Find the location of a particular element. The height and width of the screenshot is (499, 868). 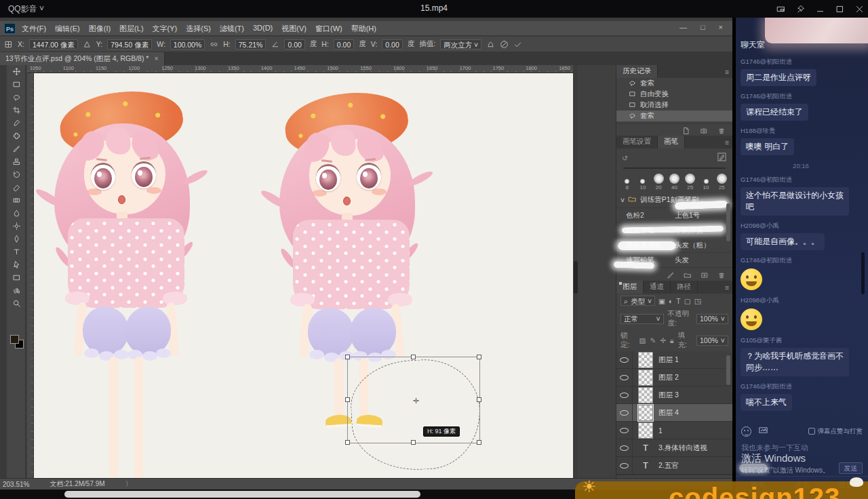

filter-pixel-icon: ▣ is located at coordinates (662, 301).